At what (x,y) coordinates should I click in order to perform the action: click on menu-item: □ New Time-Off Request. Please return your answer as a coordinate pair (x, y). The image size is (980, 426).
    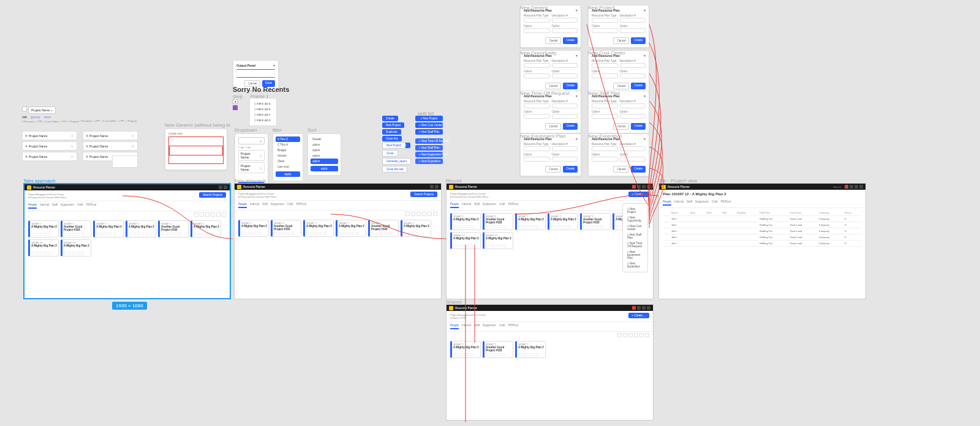
    Looking at the image, I should click on (635, 245).